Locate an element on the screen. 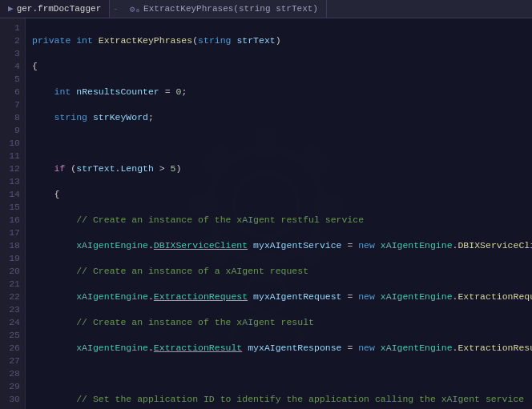  tab-bar: ▶ ger.frmDocTagger - ⚙ₐ ExtractKeyPhrase… is located at coordinates (266, 10).